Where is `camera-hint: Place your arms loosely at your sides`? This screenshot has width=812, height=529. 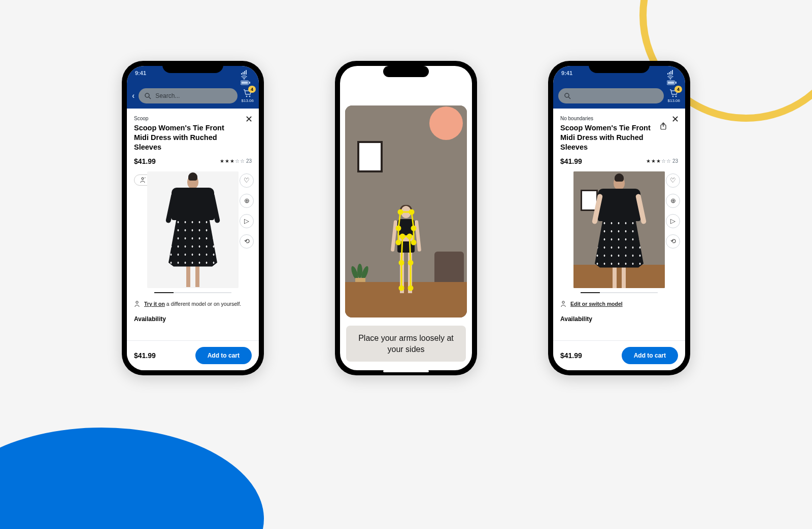 camera-hint: Place your arms loosely at your sides is located at coordinates (406, 344).